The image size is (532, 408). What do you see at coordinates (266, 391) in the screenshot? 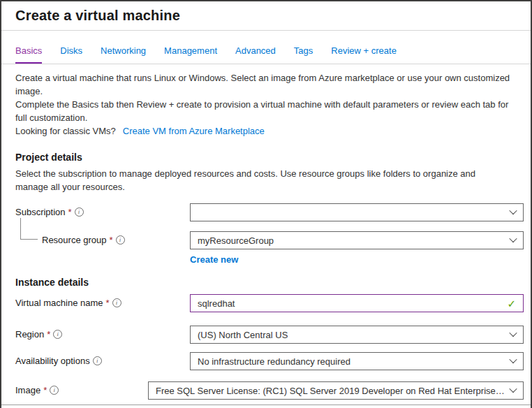
I see `image-row: Image * Free SQL Server License: (RC1) S…` at bounding box center [266, 391].